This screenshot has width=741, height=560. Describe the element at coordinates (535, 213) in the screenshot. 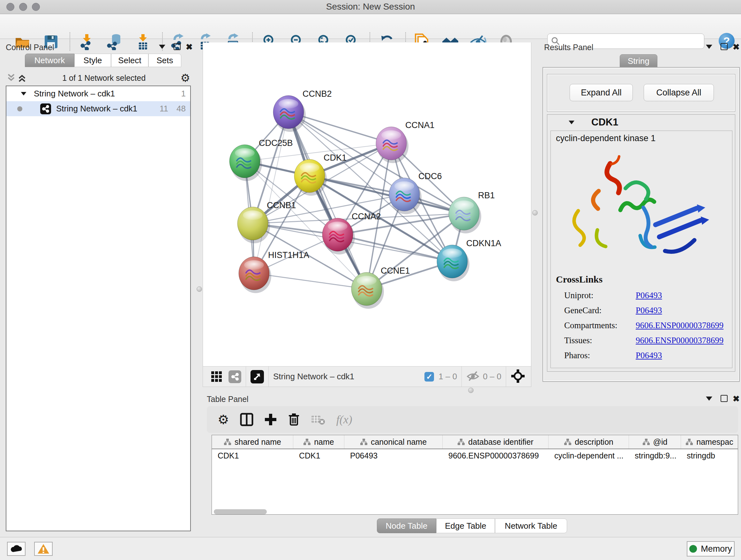

I see `right-splitter-handle` at that location.